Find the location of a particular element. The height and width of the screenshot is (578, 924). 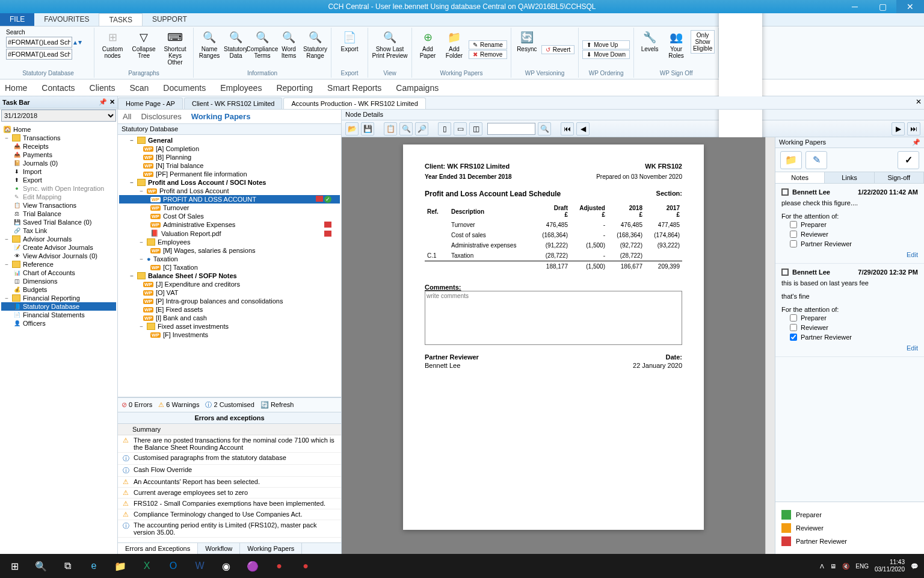

tree-saved-tb: 💾Saved Trial Balance (0) is located at coordinates (59, 222).